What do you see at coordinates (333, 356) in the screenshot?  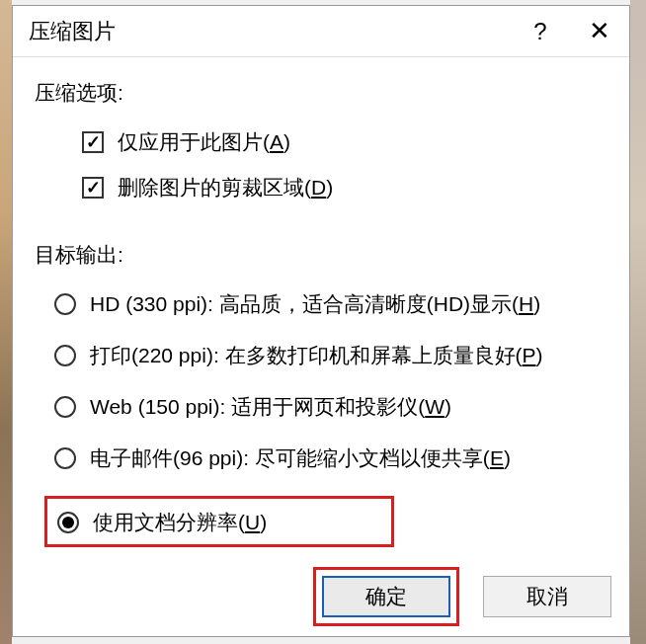 I see `radio-print-220: 打印(220 ppi): 在多数打印机和屏幕上质量良好(P)` at bounding box center [333, 356].